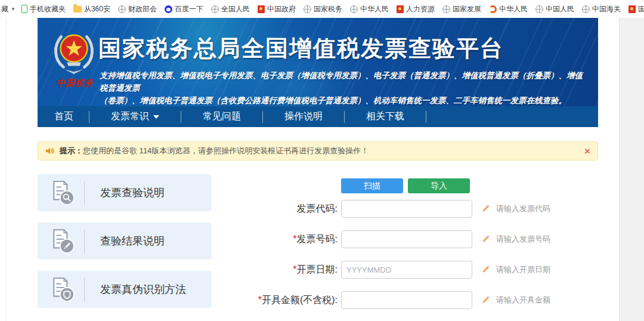 This screenshot has width=644, height=321. I want to click on bookmark-item: 从360安, so click(92, 10).